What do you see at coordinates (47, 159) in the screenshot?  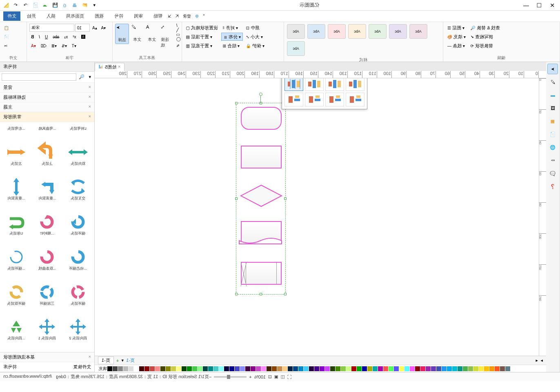 I see `shape-cell: 上箭头` at bounding box center [47, 159].